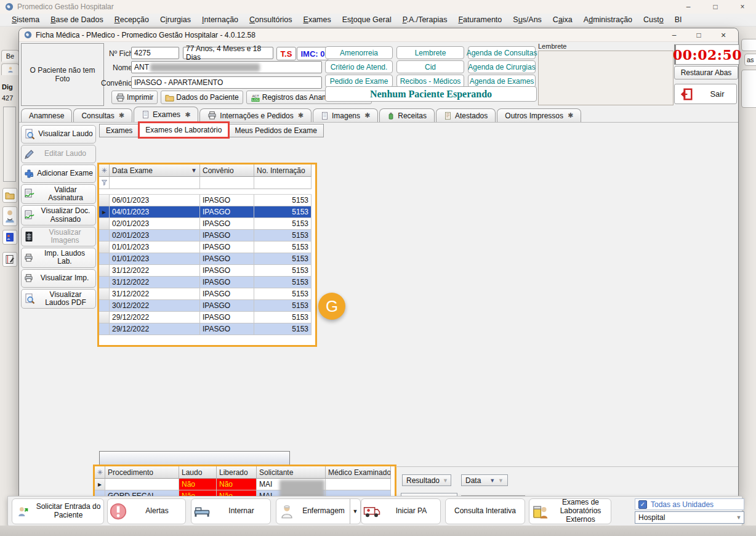 Image resolution: width=756 pixels, height=536 pixels. What do you see at coordinates (58, 194) in the screenshot?
I see `validar-assinatura-button: Validar Assinatura` at bounding box center [58, 194].